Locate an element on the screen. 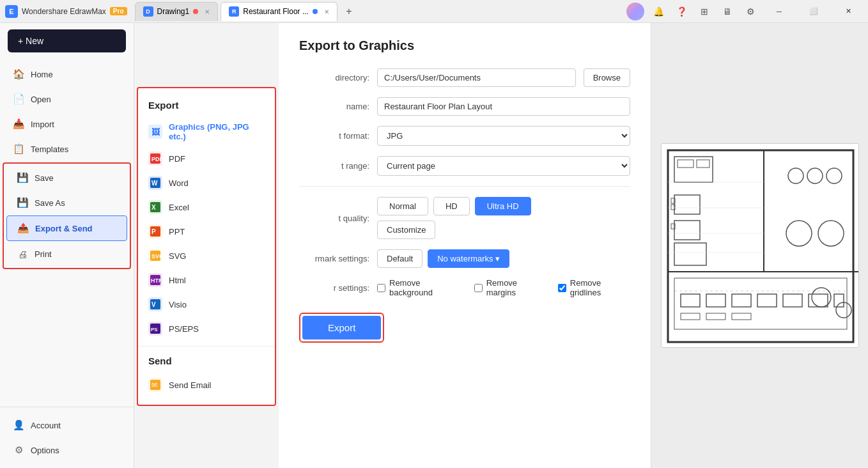 The image size is (868, 468). svg-icon: SVG is located at coordinates (155, 256).